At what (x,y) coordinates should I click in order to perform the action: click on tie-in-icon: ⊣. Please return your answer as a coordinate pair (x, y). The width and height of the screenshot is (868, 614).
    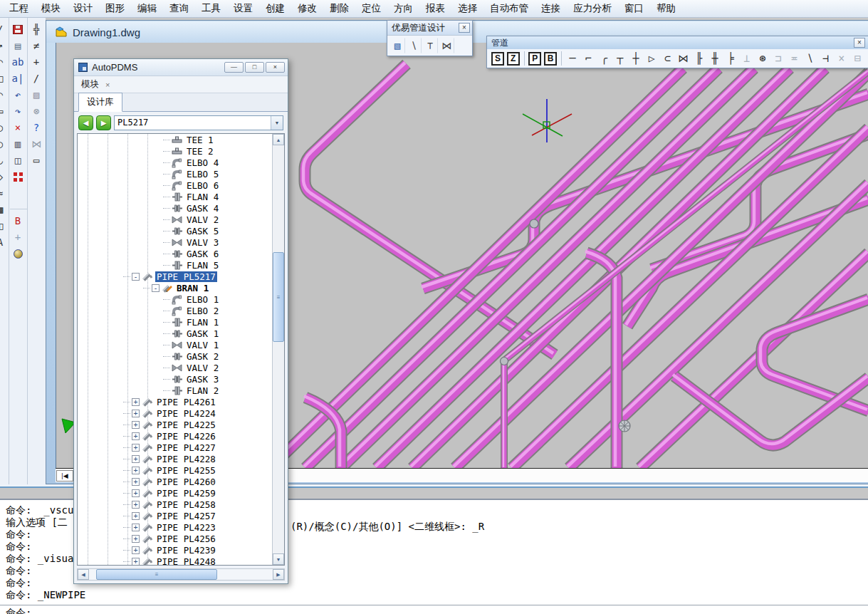
    Looking at the image, I should click on (825, 58).